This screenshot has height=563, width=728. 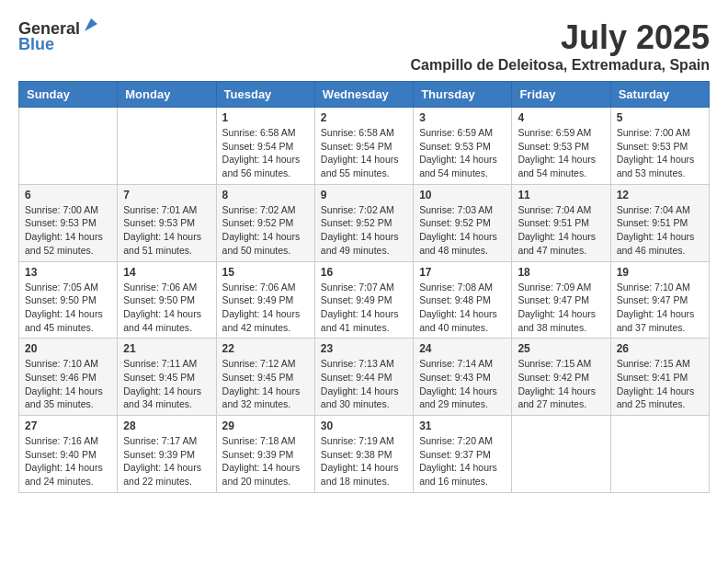 What do you see at coordinates (561, 95) in the screenshot?
I see `calendar-day-header: Friday` at bounding box center [561, 95].